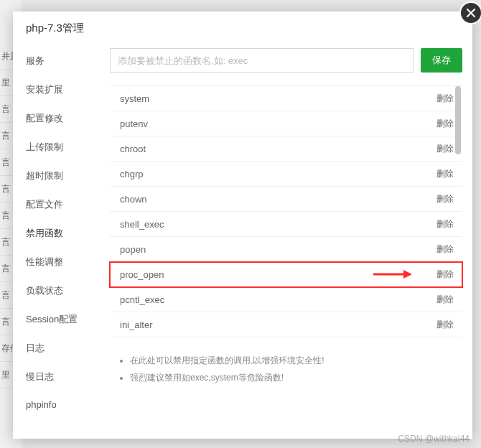 The image size is (481, 448). What do you see at coordinates (286, 274) in the screenshot?
I see `function-row: proc_open删除` at bounding box center [286, 274].